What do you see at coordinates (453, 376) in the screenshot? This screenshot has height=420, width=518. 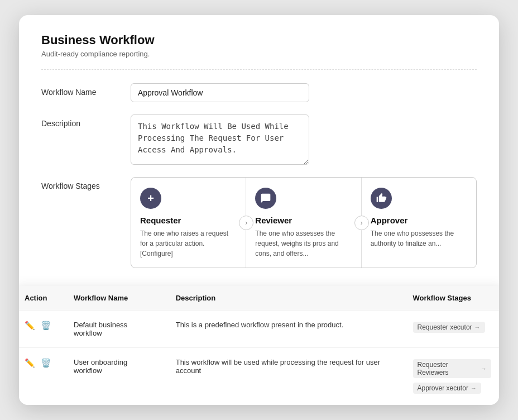 I see `stages-row-2: Requester Reviewers → Approver xecutor →` at bounding box center [453, 376].